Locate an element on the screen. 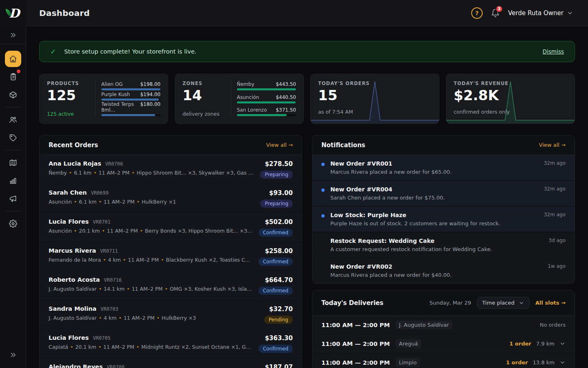 The width and height of the screenshot is (588, 368). order-code: VR0716 is located at coordinates (113, 280).